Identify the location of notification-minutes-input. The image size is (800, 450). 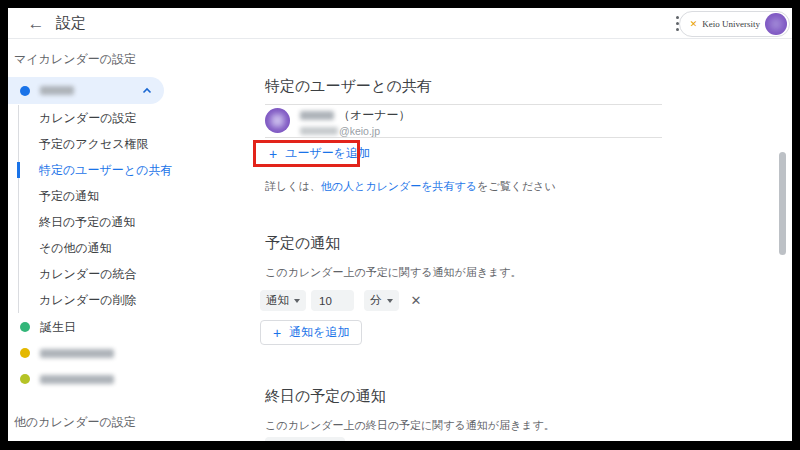
(332, 300).